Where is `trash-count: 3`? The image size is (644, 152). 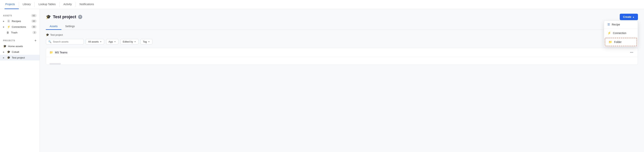 trash-count: 3 is located at coordinates (34, 33).